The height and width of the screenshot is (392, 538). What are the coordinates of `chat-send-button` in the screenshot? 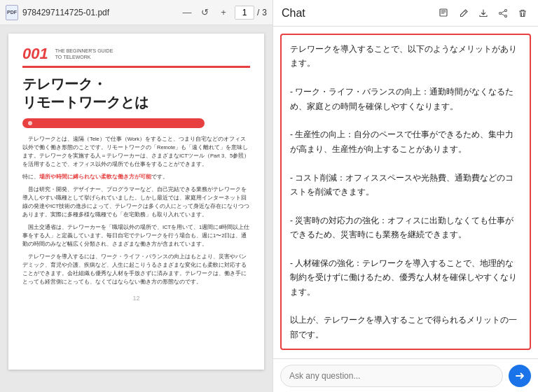 It's located at (520, 376).